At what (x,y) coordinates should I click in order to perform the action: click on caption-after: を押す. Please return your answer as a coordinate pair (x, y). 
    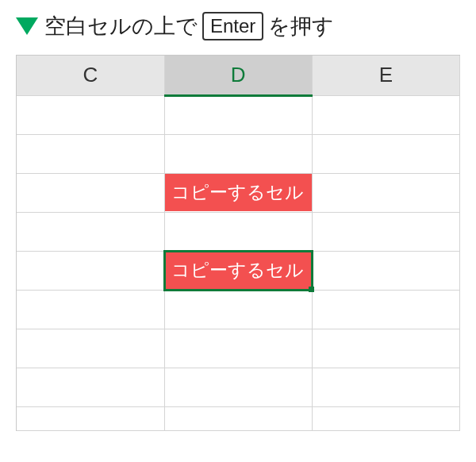
    Looking at the image, I should click on (301, 26).